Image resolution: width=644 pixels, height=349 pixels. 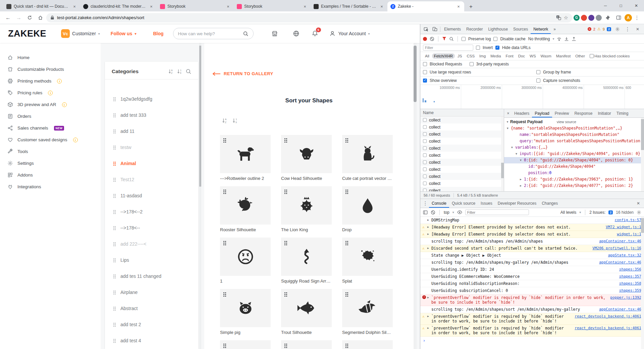 What do you see at coordinates (605, 6) in the screenshot?
I see `minimize-button: ─` at bounding box center [605, 6].